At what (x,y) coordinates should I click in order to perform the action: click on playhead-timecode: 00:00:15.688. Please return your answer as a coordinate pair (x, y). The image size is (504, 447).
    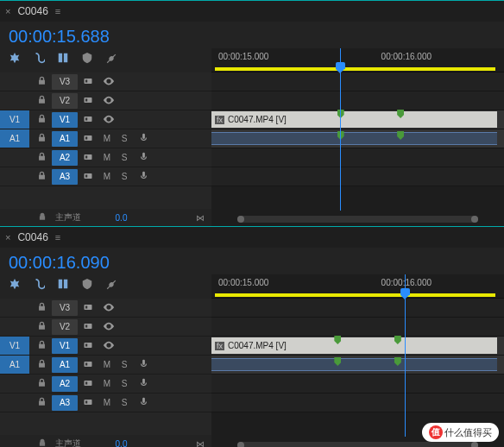
    Looking at the image, I should click on (252, 35).